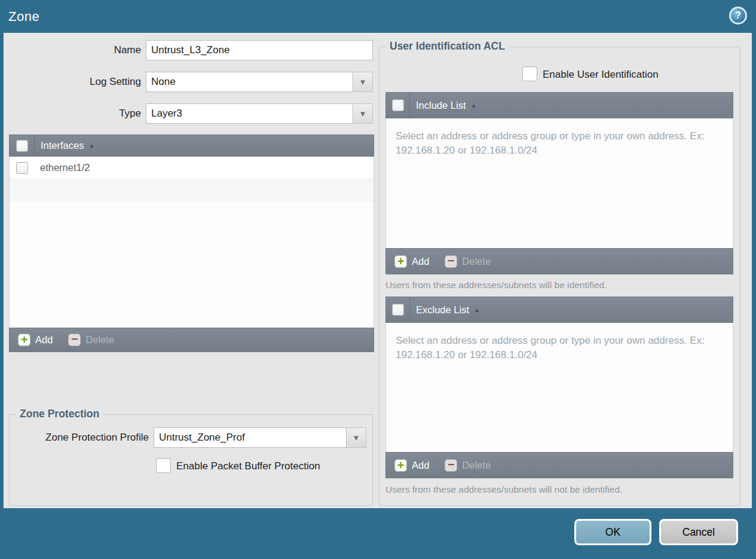  Describe the element at coordinates (73, 114) in the screenshot. I see `type-label: Type` at that location.